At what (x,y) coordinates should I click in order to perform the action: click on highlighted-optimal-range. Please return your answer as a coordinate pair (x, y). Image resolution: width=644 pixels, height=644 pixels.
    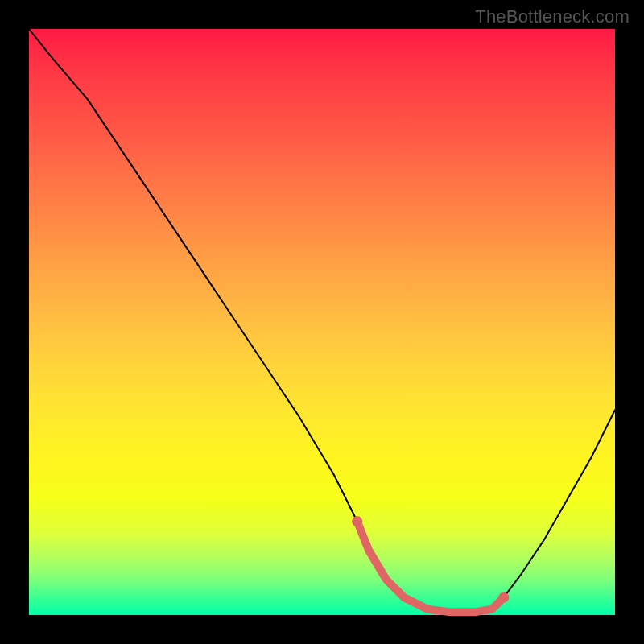
    Looking at the image, I should click on (431, 567).